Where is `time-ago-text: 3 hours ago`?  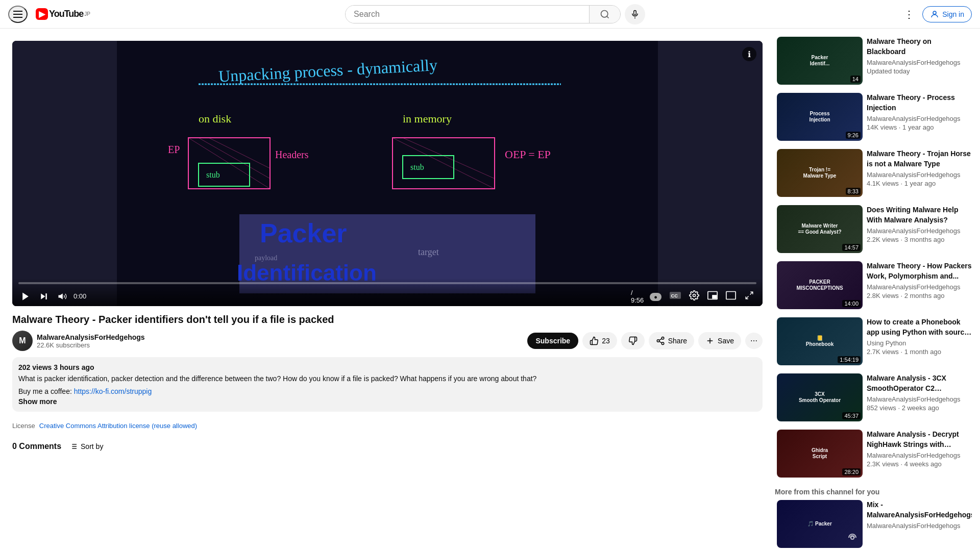 time-ago-text: 3 hours ago is located at coordinates (74, 367).